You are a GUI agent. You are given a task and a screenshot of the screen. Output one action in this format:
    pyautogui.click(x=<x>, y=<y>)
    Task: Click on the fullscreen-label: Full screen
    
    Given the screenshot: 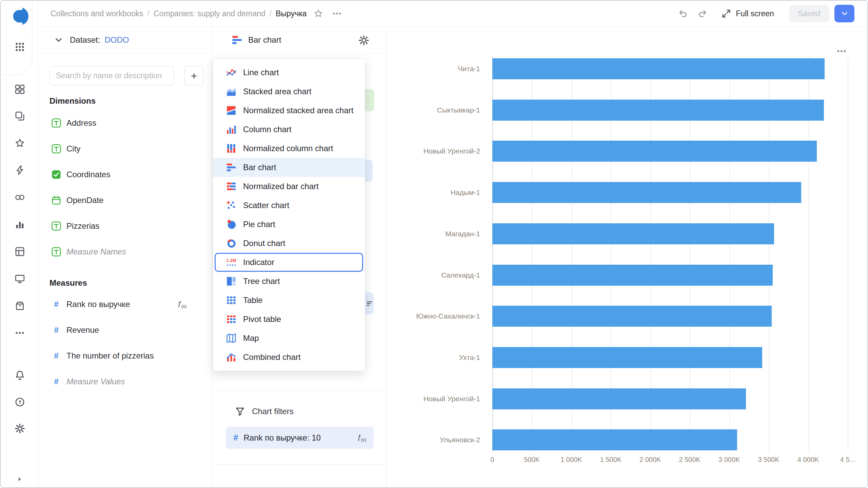 What is the action you would take?
    pyautogui.click(x=755, y=14)
    